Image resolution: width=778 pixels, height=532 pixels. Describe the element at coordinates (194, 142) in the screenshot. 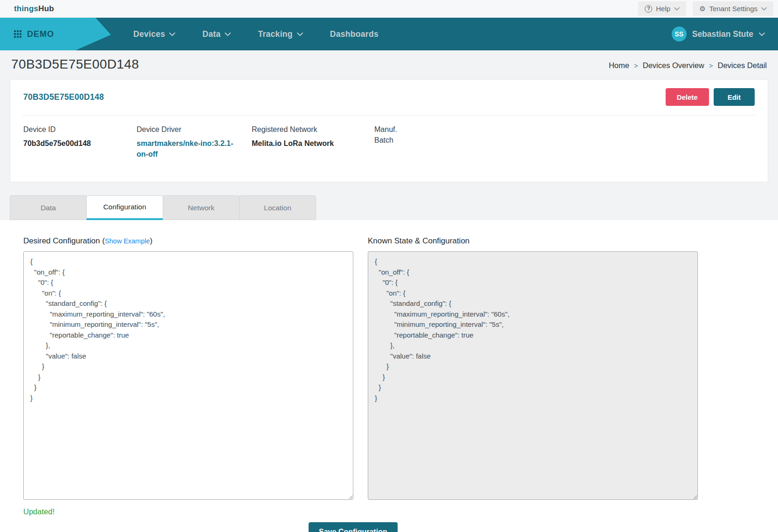

I see `device-driver-field: Device Driver smartmakers/nke-ino:3.2.1-…` at that location.